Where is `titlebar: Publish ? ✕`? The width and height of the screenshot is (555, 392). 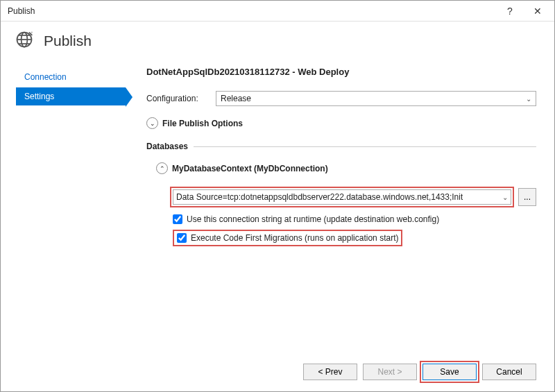
titlebar: Publish ? ✕ is located at coordinates (278, 11).